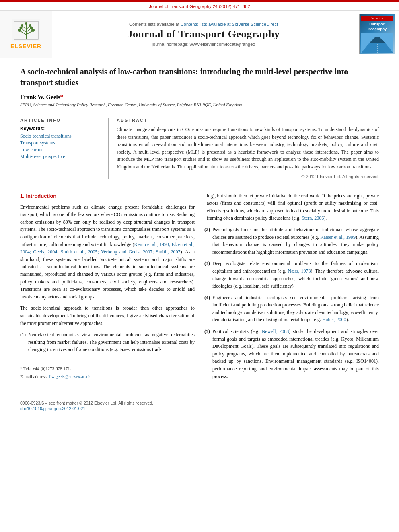  What do you see at coordinates (200, 405) in the screenshot?
I see `bottom-bar: 0966-6923/$ – see front matter © 2012 El…` at bounding box center [200, 405].